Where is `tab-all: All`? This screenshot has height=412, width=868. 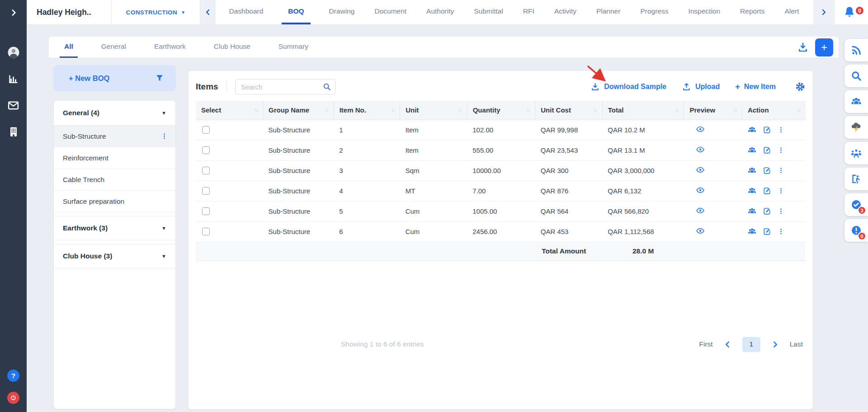 tab-all: All is located at coordinates (69, 47).